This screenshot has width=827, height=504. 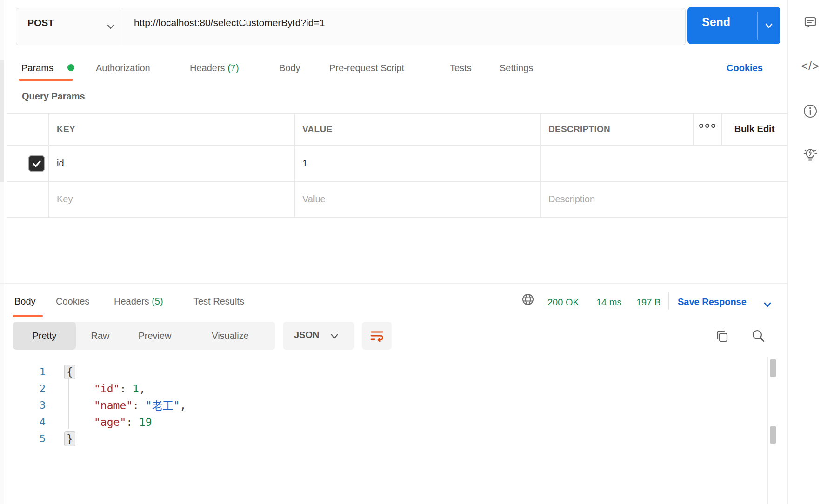 What do you see at coordinates (754, 129) in the screenshot?
I see `bulk-edit-button: Bulk Edit` at bounding box center [754, 129].